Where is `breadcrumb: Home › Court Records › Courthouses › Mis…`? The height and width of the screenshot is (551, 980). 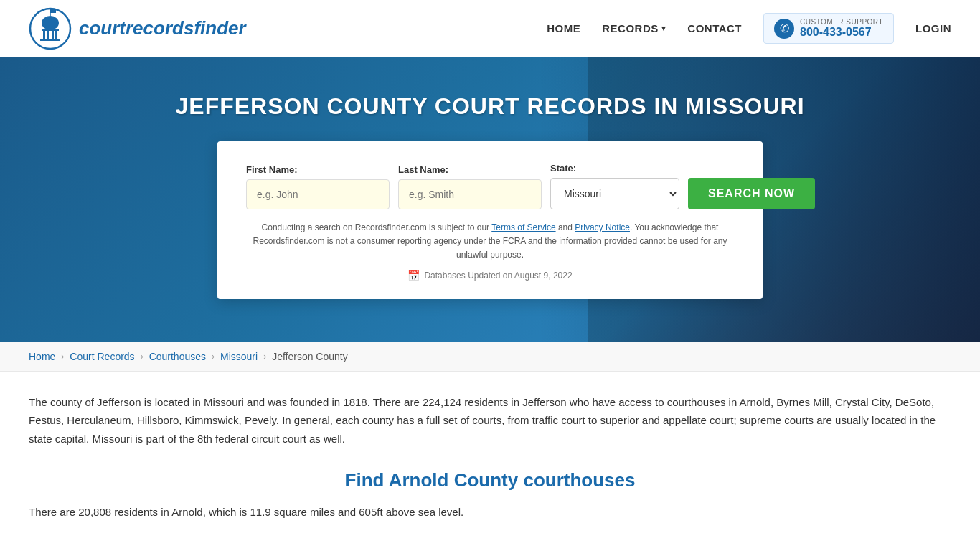 breadcrumb: Home › Court Records › Courthouses › Mis… is located at coordinates (490, 357).